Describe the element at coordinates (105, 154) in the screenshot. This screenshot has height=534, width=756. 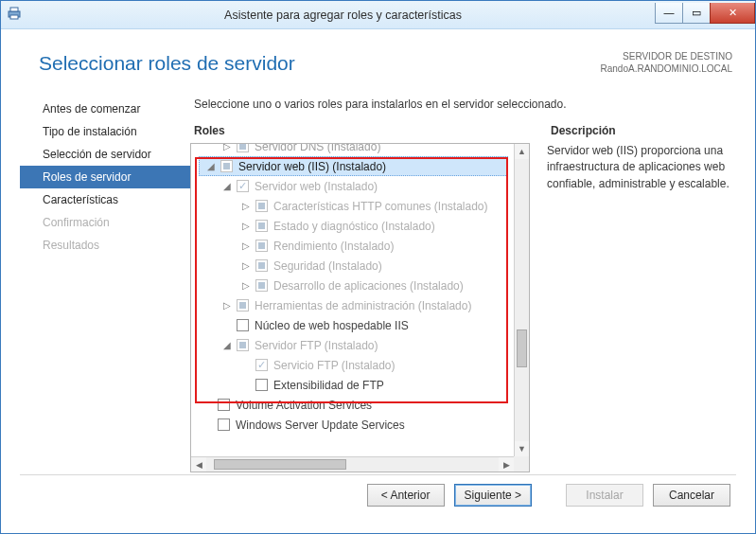
I see `step-server-selection: Selección de servidor` at that location.